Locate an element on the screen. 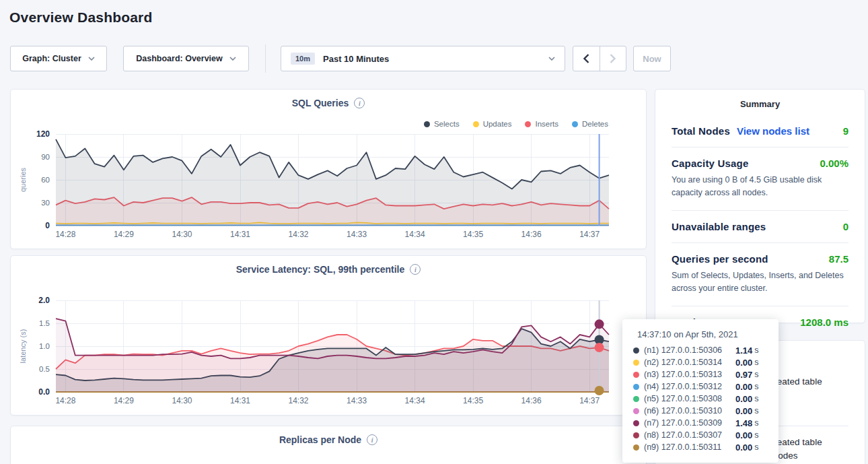  time-next-button is located at coordinates (612, 59).